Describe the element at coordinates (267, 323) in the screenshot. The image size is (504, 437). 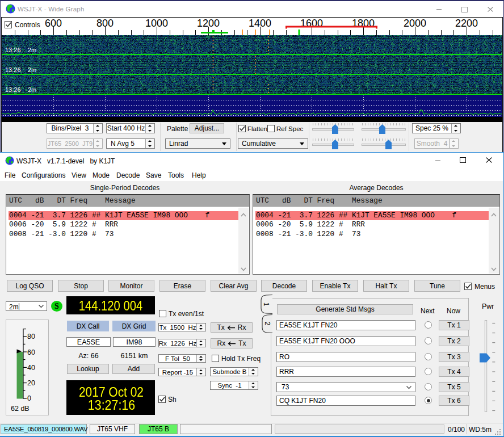
I see `svg-text: 2` at that location.